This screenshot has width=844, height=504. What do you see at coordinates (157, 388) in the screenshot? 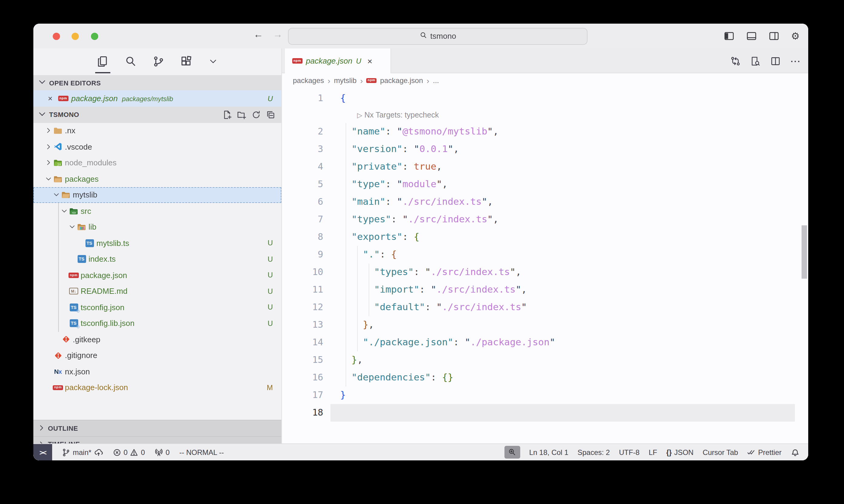
I see `tree-item-package-lock-json: npmpackage-lock.jsonM` at bounding box center [157, 388].